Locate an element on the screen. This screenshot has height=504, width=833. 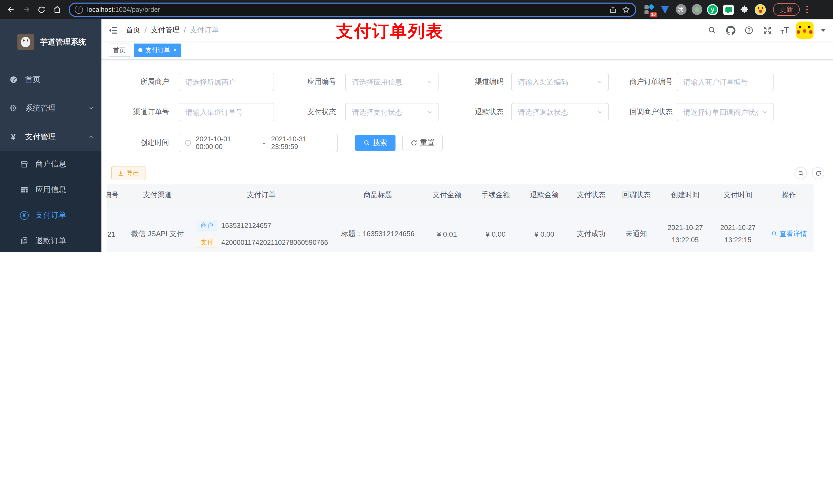
cell-status: 支付成功 is located at coordinates (591, 229).